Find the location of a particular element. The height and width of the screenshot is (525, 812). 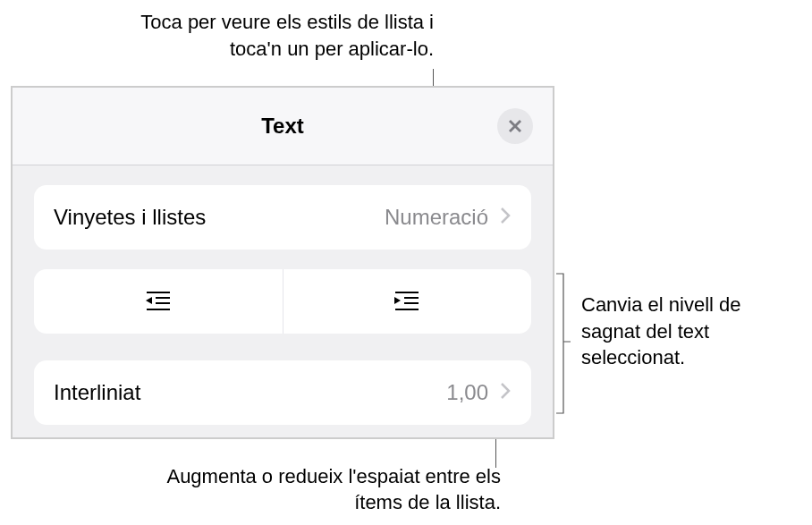

close-icon is located at coordinates (515, 126).